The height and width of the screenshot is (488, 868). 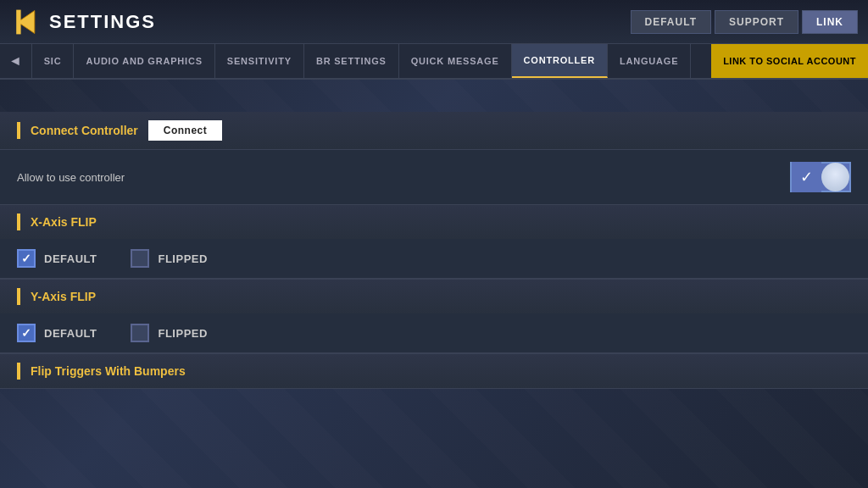 What do you see at coordinates (434, 130) in the screenshot?
I see `connect-controller-section: Connect Controller Connect` at bounding box center [434, 130].